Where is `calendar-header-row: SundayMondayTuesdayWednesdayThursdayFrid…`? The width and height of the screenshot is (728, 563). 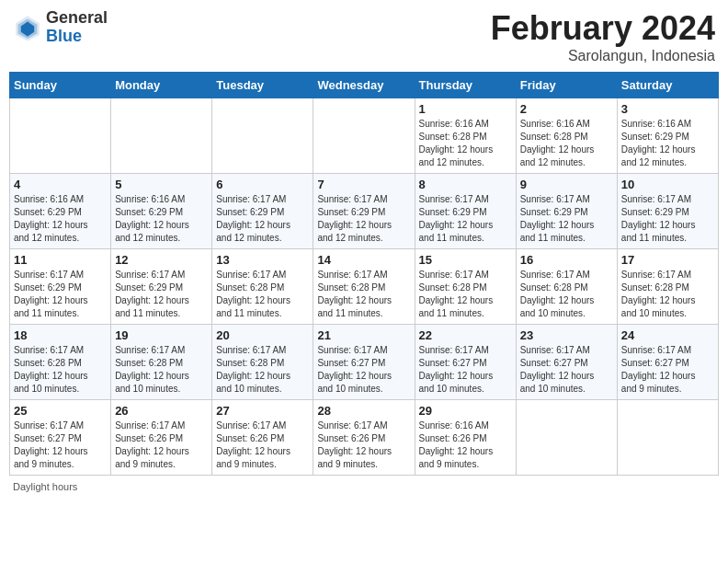
calendar-header-row: SundayMondayTuesdayWednesdayThursdayFrid… is located at coordinates (364, 86).